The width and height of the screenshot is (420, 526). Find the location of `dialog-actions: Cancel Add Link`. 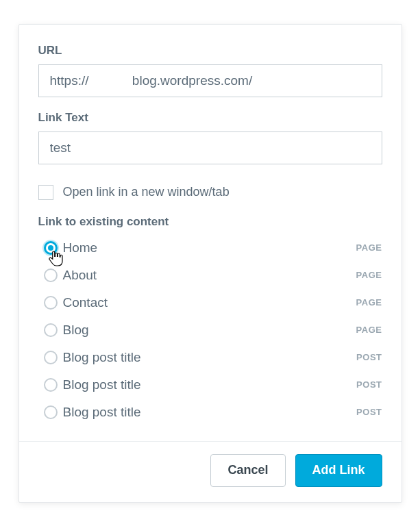

dialog-actions: Cancel Add Link is located at coordinates (210, 471).